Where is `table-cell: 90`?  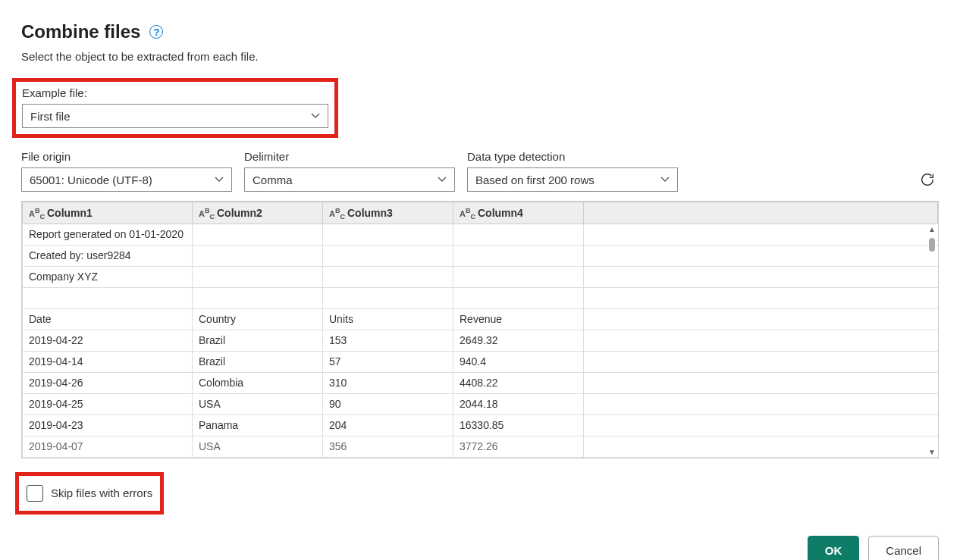
table-cell: 90 is located at coordinates (388, 404).